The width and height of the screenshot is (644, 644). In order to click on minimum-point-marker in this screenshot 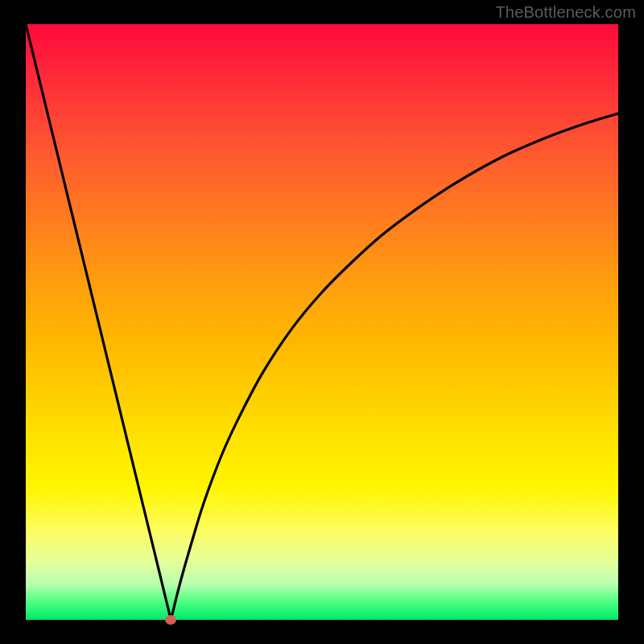, I will do `click(171, 620)`.